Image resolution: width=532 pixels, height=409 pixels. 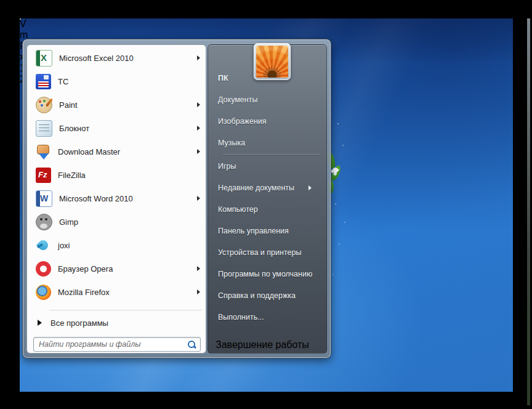 I want to click on paint-icon, so click(x=44, y=105).